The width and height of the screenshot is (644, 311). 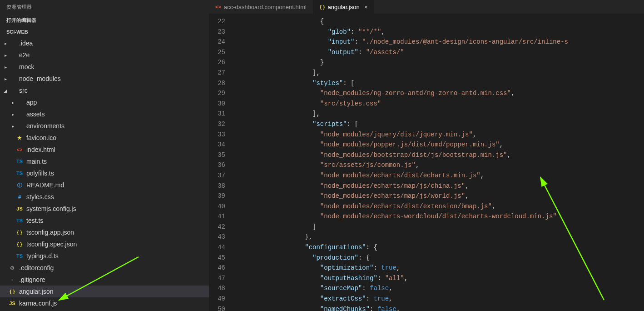 I want to click on code-line: "node_modules/popper.js/dist/umd/popper.…, so click(x=440, y=145).